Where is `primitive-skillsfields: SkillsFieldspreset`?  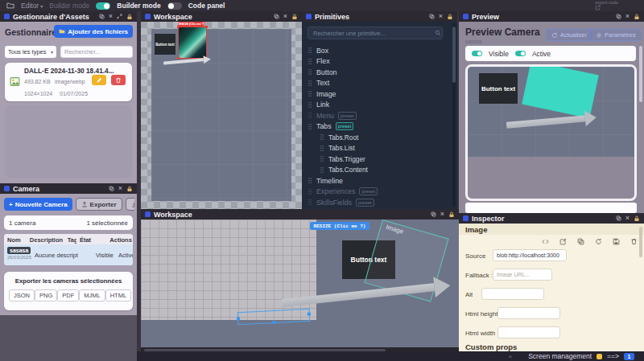 primitive-skillsfields: SkillsFieldspreset is located at coordinates (378, 203).